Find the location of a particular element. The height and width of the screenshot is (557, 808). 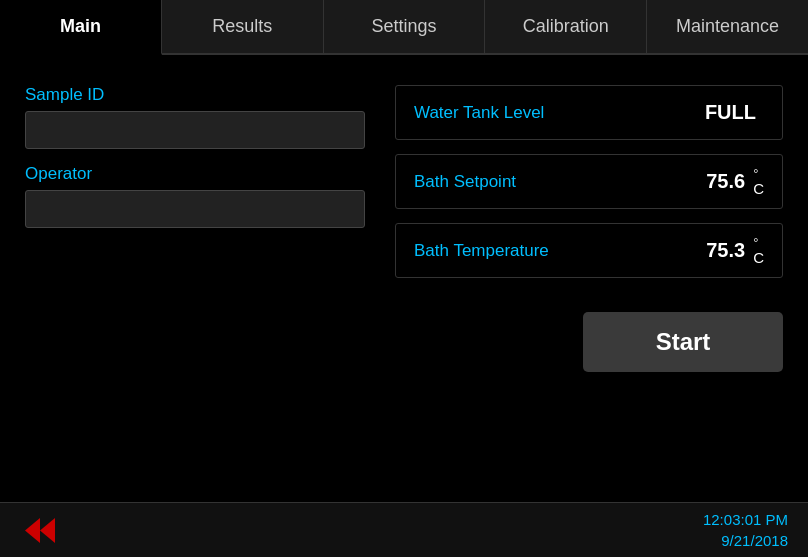

sample-id-label: Sample ID is located at coordinates (195, 95).